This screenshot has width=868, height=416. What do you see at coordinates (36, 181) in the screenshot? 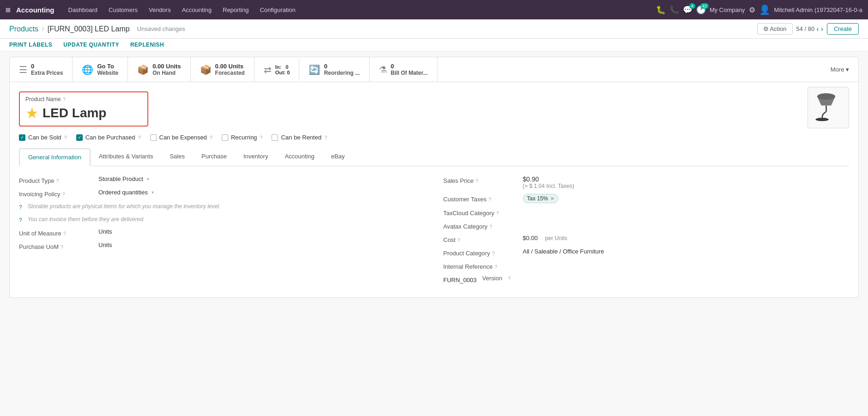
I see `product-type-label: Product Type` at bounding box center [36, 181].